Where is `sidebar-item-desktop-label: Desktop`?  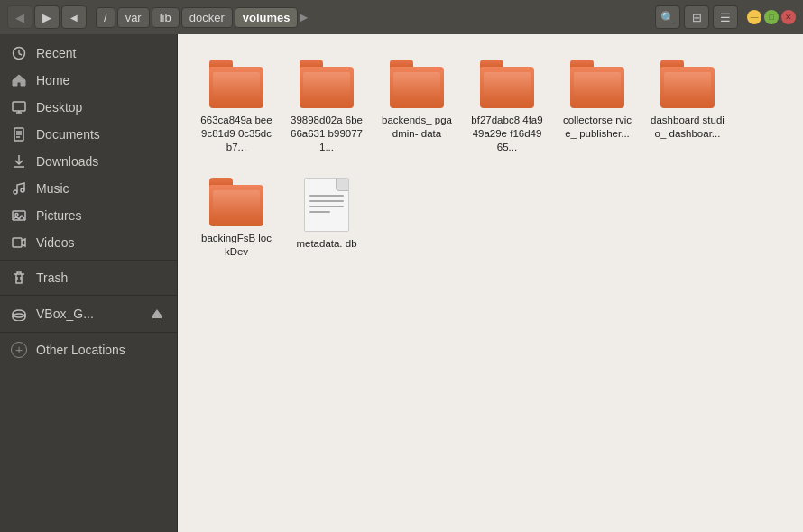 sidebar-item-desktop-label: Desktop is located at coordinates (101, 107).